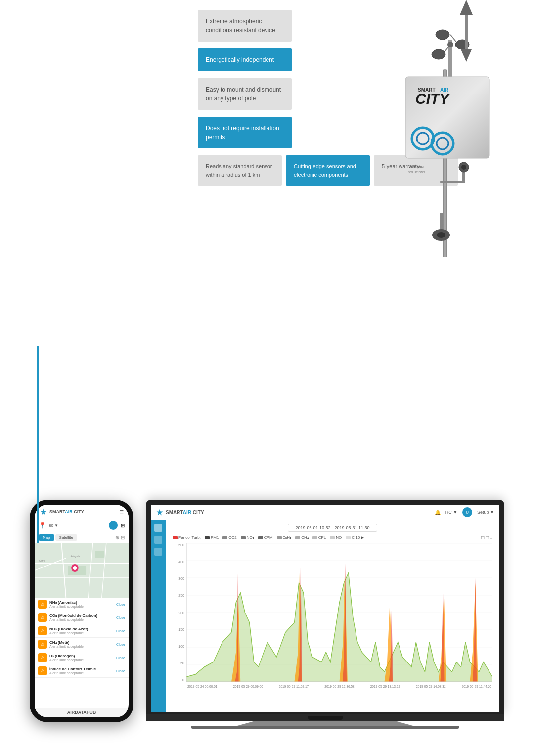 Image resolution: width=534 pixels, height=756 pixels. I want to click on laptop-logo-container: SMARTAIR CITY, so click(180, 512).